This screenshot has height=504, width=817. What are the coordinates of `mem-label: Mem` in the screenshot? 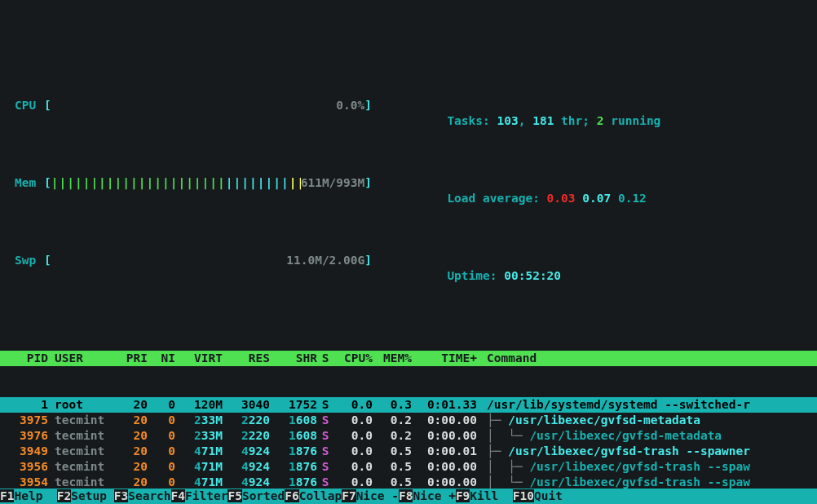 It's located at (29, 199).